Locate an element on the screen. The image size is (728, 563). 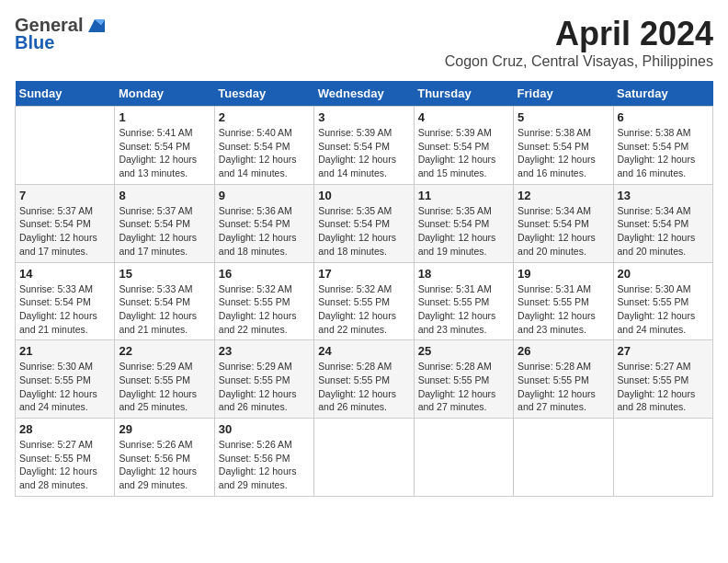
calendar-cell: 17Sunrise: 5:32 AMSunset: 5:55 PMDayligh… is located at coordinates (364, 302).